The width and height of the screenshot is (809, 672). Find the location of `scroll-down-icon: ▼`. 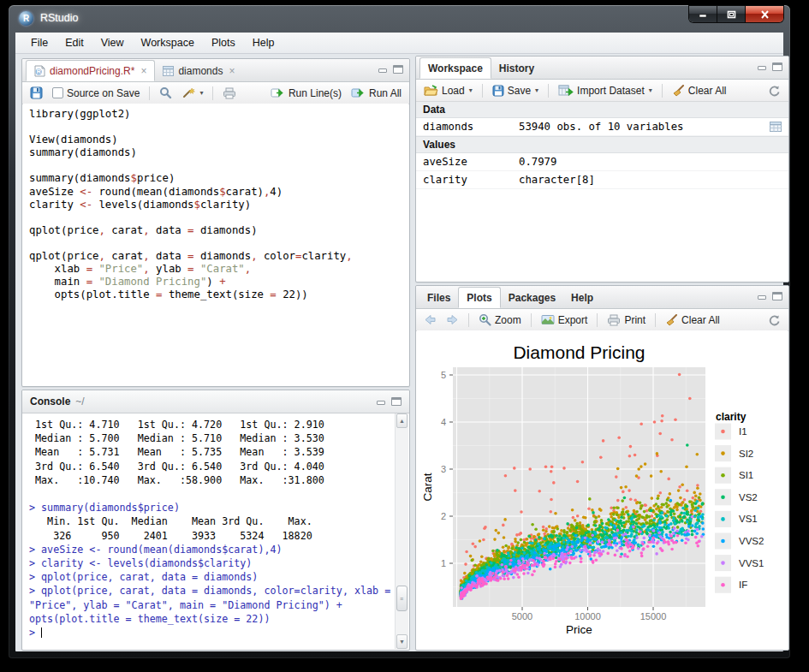

scroll-down-icon: ▼ is located at coordinates (402, 642).